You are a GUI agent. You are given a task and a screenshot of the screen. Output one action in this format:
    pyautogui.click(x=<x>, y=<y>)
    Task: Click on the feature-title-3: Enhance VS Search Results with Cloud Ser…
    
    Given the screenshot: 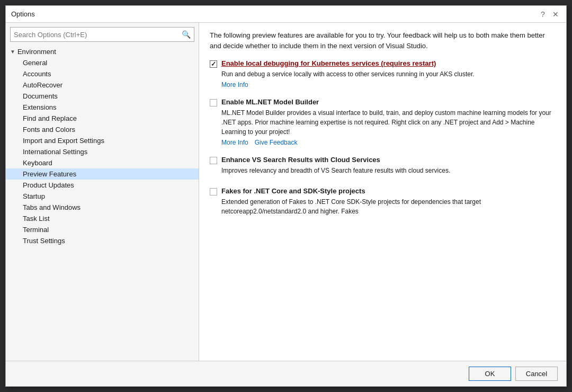 What is the action you would take?
    pyautogui.click(x=389, y=160)
    